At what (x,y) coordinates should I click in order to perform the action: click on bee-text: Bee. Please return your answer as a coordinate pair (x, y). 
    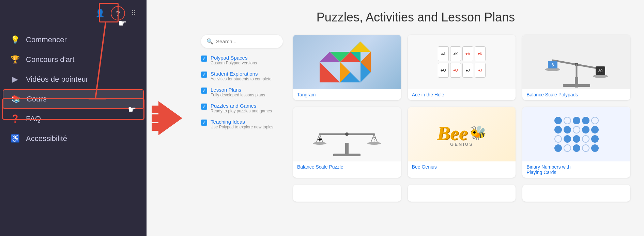
    Looking at the image, I should click on (452, 133).